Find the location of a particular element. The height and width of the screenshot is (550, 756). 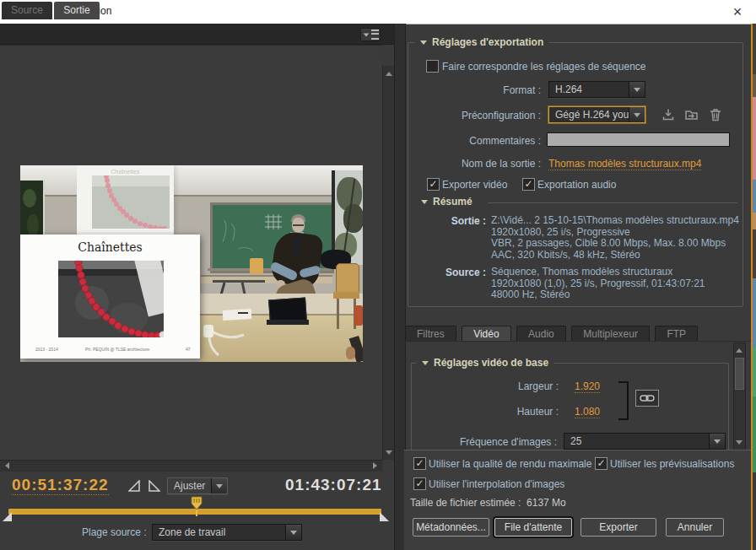

summary-header: Résumé is located at coordinates (447, 202).